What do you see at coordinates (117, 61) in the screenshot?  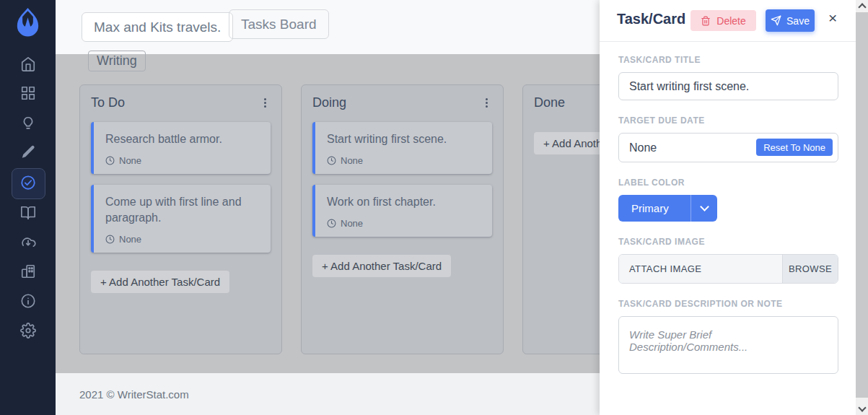 I see `board-tag-writing: Writing` at bounding box center [117, 61].